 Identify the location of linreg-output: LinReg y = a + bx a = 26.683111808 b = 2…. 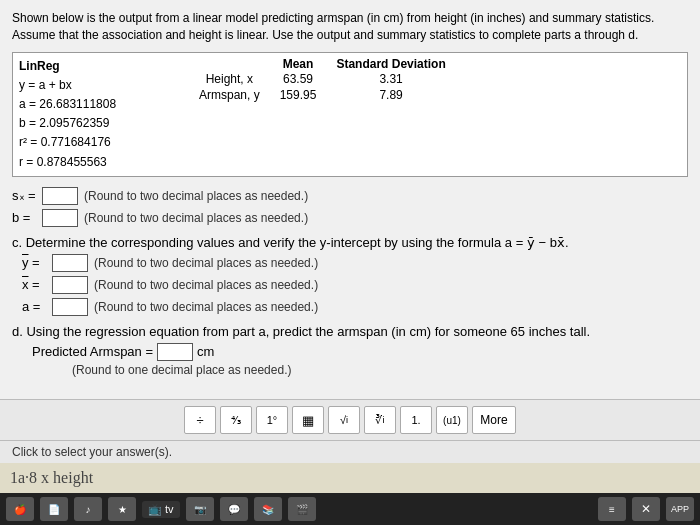
(94, 114).